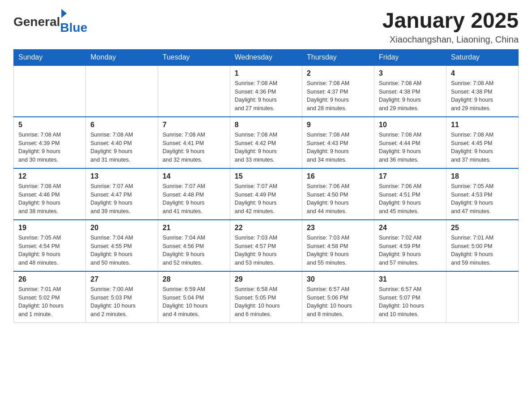  What do you see at coordinates (122, 245) in the screenshot?
I see `table-row: 20Sunrise: 7:04 AMSunset: 4:55 PMDayligh…` at bounding box center [122, 245].